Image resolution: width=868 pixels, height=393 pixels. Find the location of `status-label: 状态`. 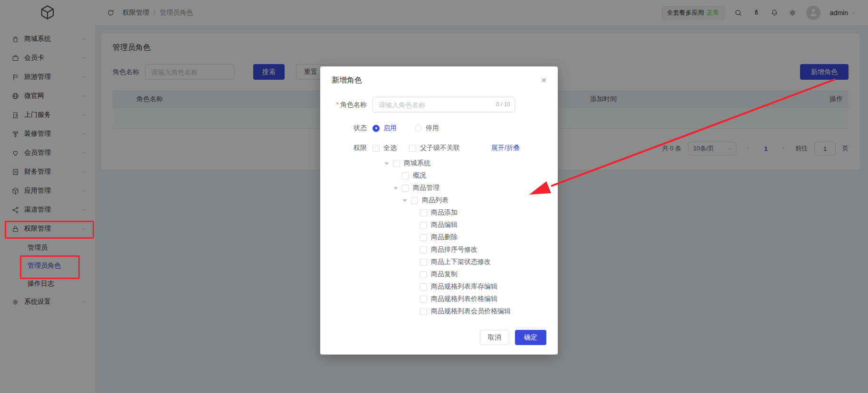

status-label: 状态 is located at coordinates (349, 128).